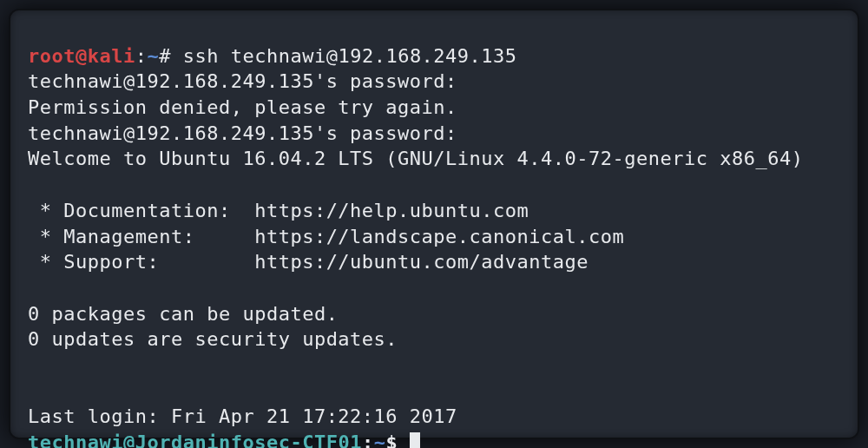  What do you see at coordinates (380, 439) in the screenshot?
I see `prompt2-cwd: ~` at bounding box center [380, 439].